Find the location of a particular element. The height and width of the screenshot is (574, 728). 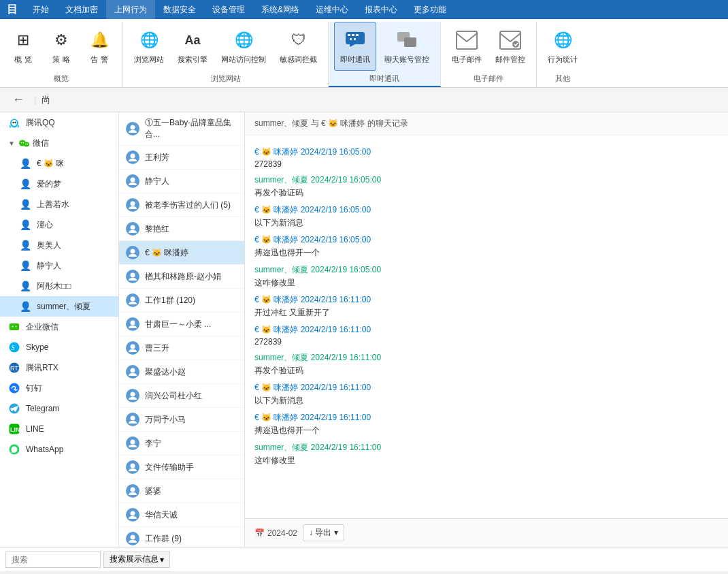

ribbon-strategy-btn: ⚙ 策 略 is located at coordinates (61, 46).